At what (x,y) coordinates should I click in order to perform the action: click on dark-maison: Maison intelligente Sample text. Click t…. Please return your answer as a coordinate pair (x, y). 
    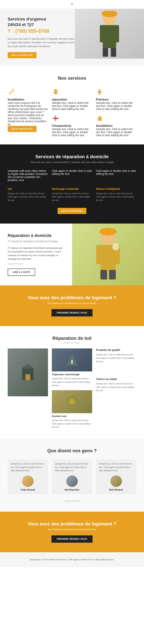
    Looking at the image, I should click on (116, 194).